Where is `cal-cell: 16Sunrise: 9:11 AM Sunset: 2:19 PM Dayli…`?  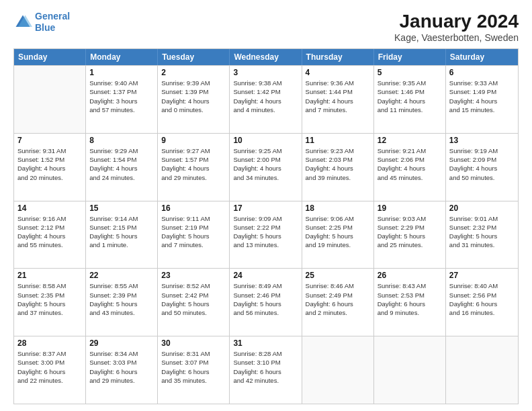 cal-cell: 16Sunrise: 9:11 AM Sunset: 2:19 PM Dayli… is located at coordinates (193, 235).